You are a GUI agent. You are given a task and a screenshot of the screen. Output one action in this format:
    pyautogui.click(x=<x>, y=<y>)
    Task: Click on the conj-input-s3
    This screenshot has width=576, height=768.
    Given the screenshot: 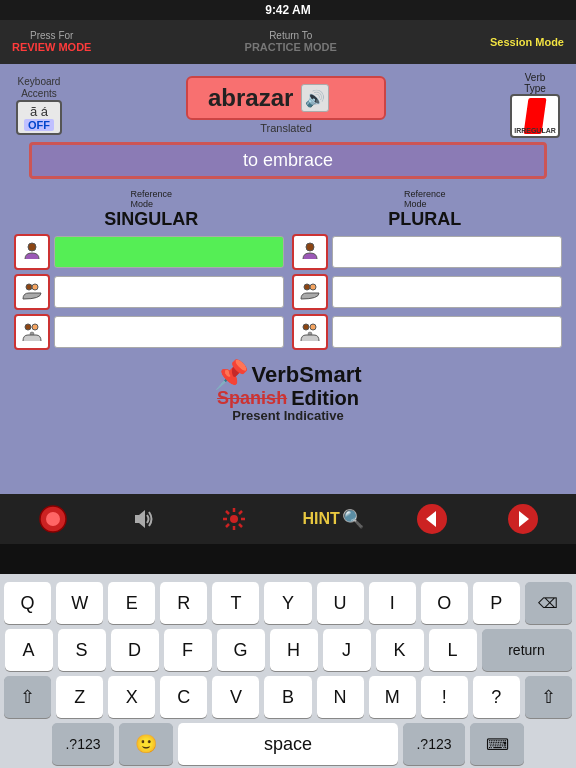 What is the action you would take?
    pyautogui.click(x=169, y=332)
    